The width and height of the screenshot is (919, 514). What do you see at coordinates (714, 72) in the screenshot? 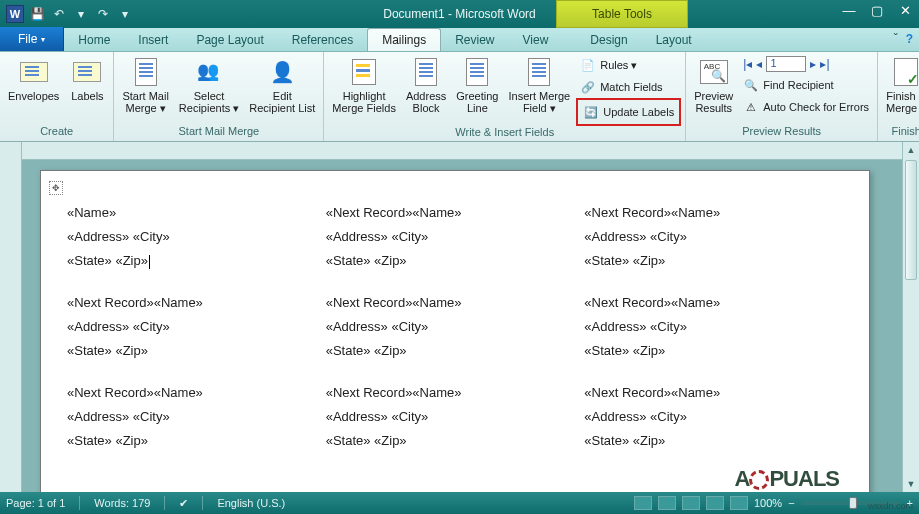
I see `preview-icon` at bounding box center [714, 72].